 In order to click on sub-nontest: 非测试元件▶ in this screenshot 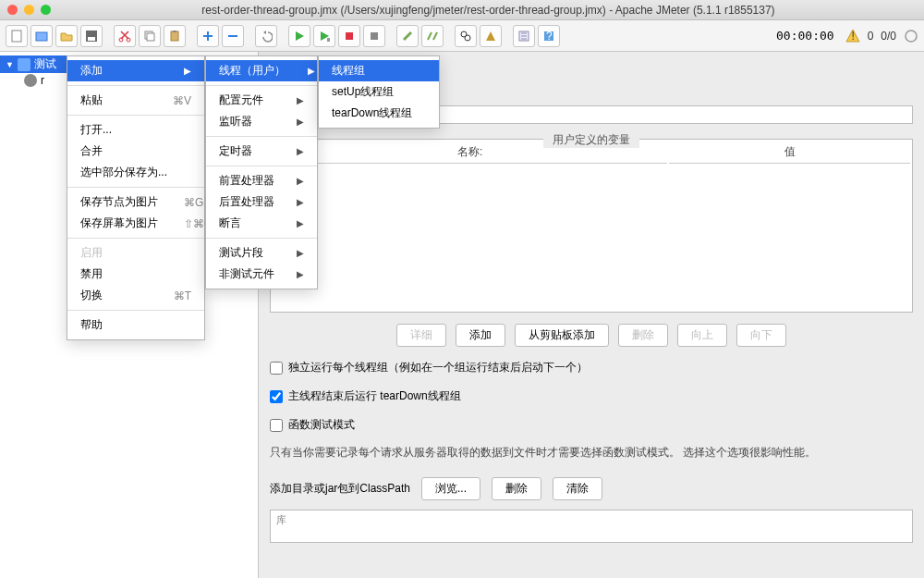, I will do `click(261, 274)`.